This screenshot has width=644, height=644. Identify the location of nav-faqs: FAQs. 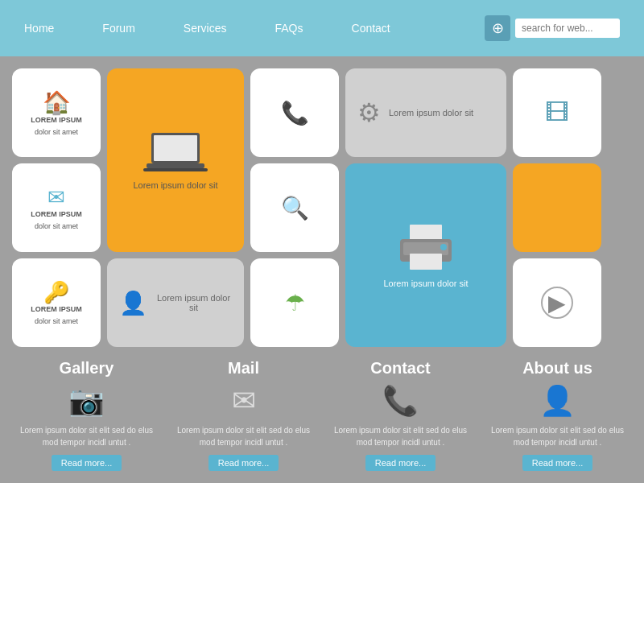
(290, 28).